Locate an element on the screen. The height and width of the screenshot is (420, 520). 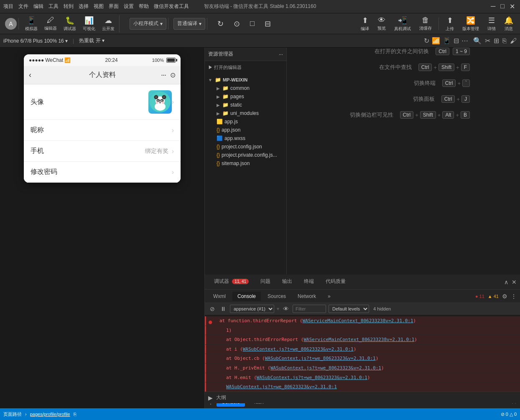
debugger-button: 🐛 调试器 is located at coordinates (70, 24).